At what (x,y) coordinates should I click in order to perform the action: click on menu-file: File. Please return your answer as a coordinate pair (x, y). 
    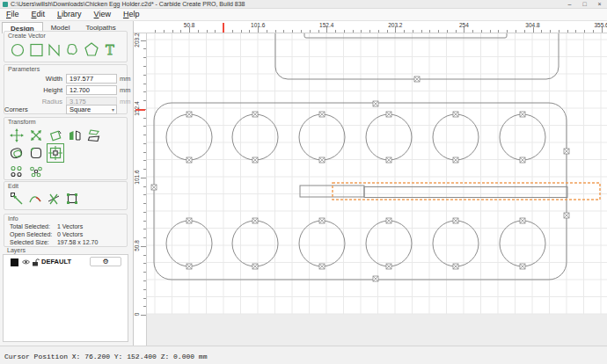
    Looking at the image, I should click on (12, 14).